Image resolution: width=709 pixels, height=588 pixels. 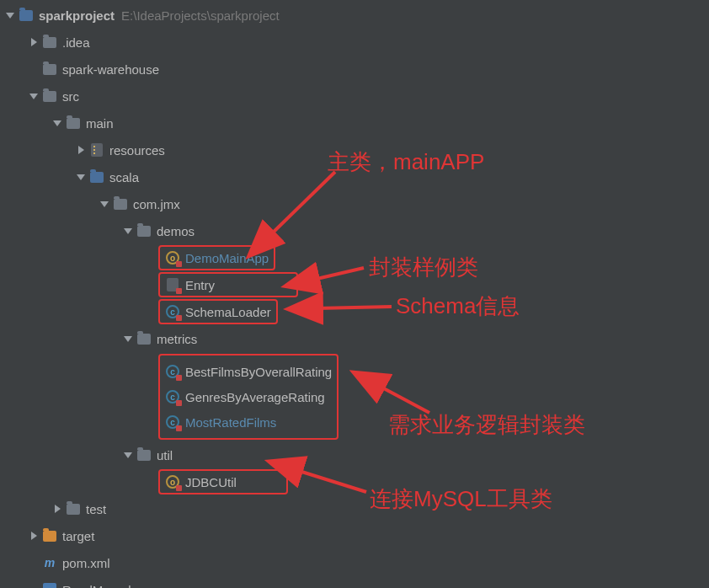 I want to click on node-label: Entry, so click(x=200, y=285).